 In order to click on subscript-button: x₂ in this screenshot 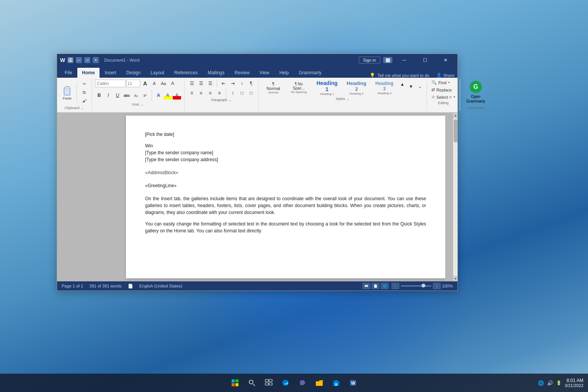, I will do `click(136, 95)`.